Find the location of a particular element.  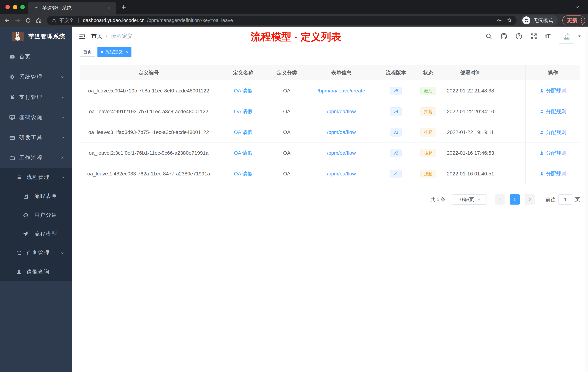

app-header: 首页 / 流程定义 流程模型 - 定义列表 tT is located at coordinates (330, 36).